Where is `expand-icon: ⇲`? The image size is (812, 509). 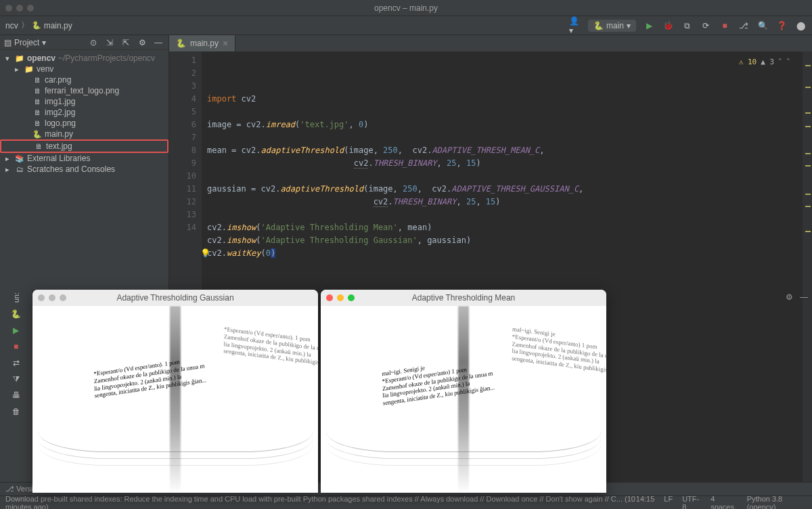 expand-icon: ⇲ is located at coordinates (110, 43).